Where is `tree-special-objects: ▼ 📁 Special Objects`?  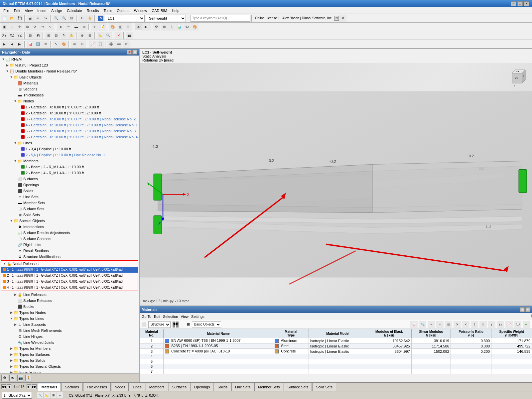
tree-special-objects: ▼ 📁 Special Objects is located at coordinates (69, 221).